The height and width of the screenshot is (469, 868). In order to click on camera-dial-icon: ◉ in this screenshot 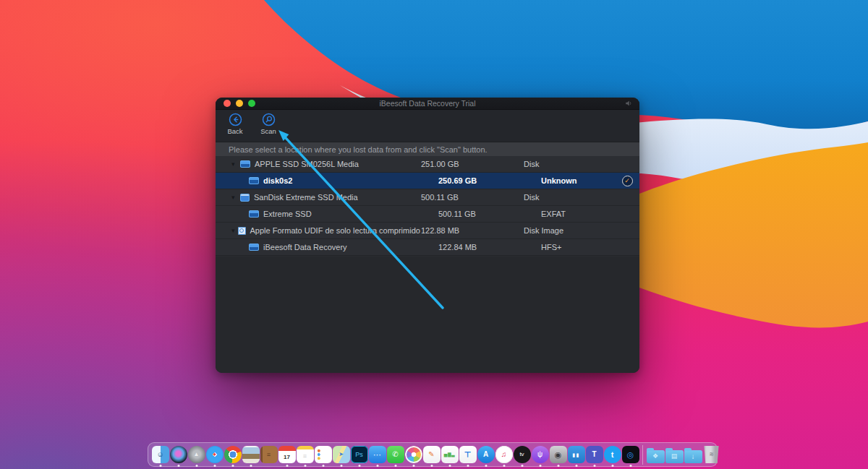, I will do `click(558, 455)`.